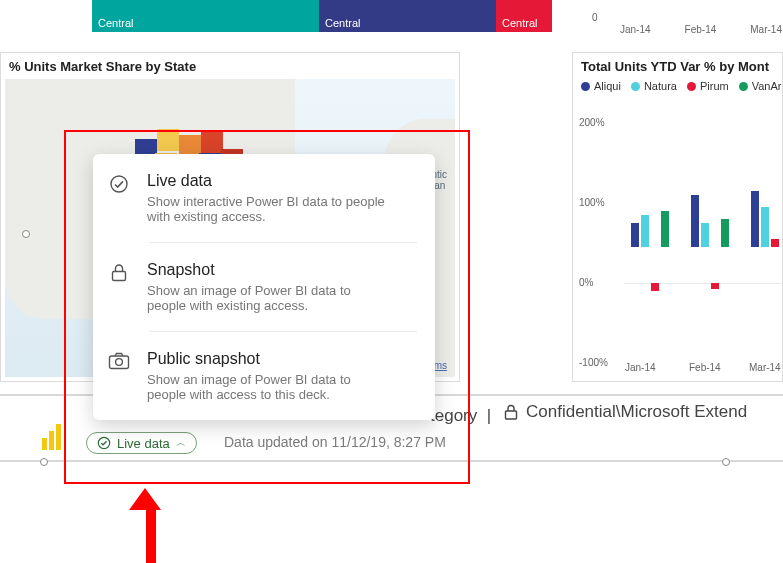  I want to click on map-title: % Units Market Share by State, so click(230, 64).